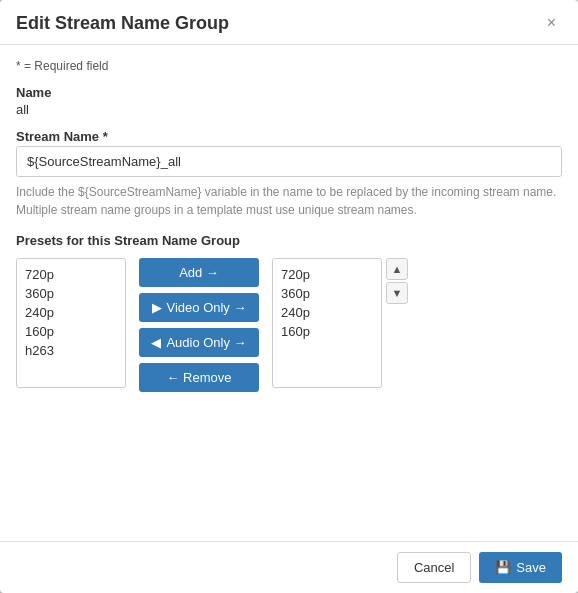 This screenshot has width=578, height=593. I want to click on cancel-button: Cancel, so click(434, 568).